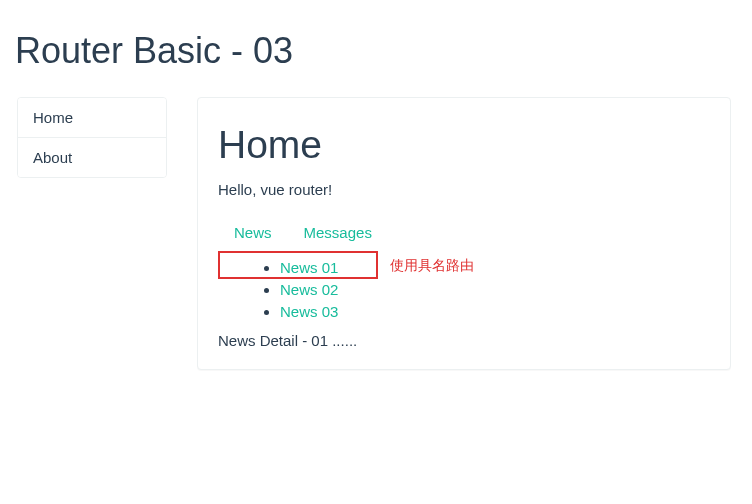  I want to click on list-item: News 03, so click(495, 312).